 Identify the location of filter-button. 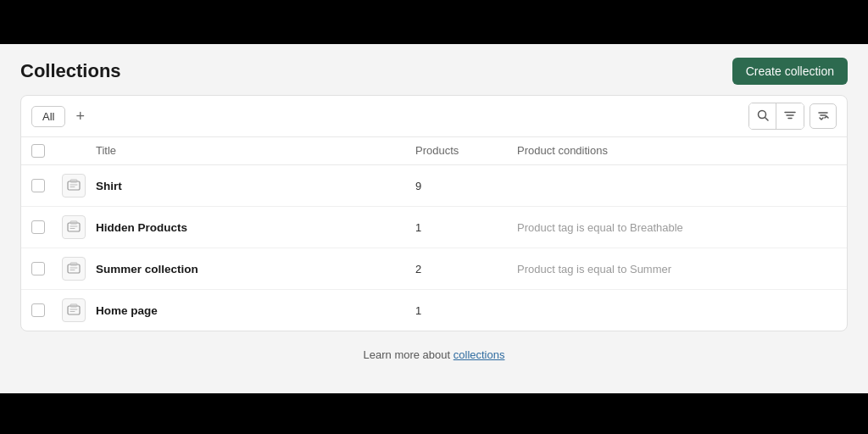
(790, 116).